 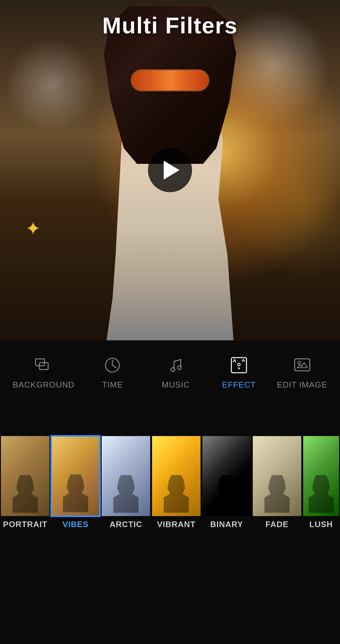 I want to click on edit-image-icon, so click(x=302, y=365).